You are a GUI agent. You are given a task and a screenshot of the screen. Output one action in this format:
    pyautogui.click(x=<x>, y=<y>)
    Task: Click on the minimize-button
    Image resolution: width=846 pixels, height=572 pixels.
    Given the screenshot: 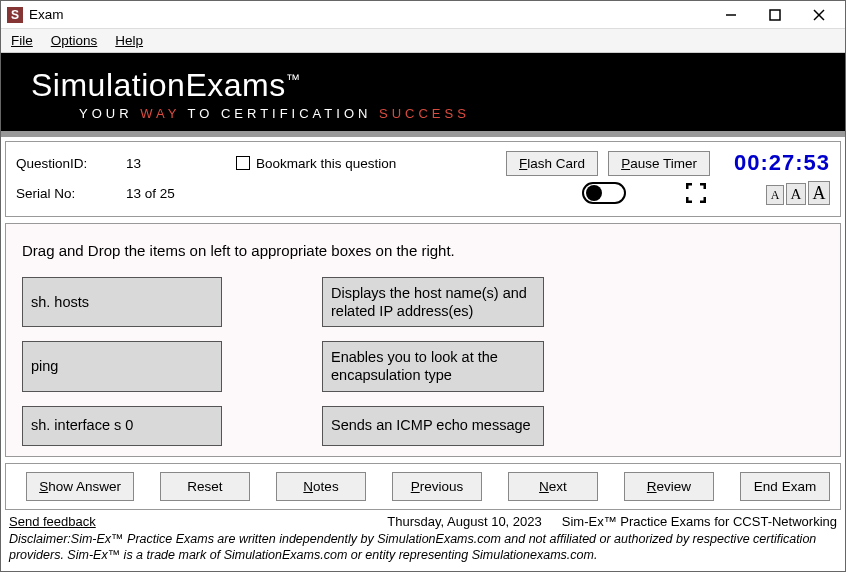 What is the action you would take?
    pyautogui.click(x=731, y=15)
    